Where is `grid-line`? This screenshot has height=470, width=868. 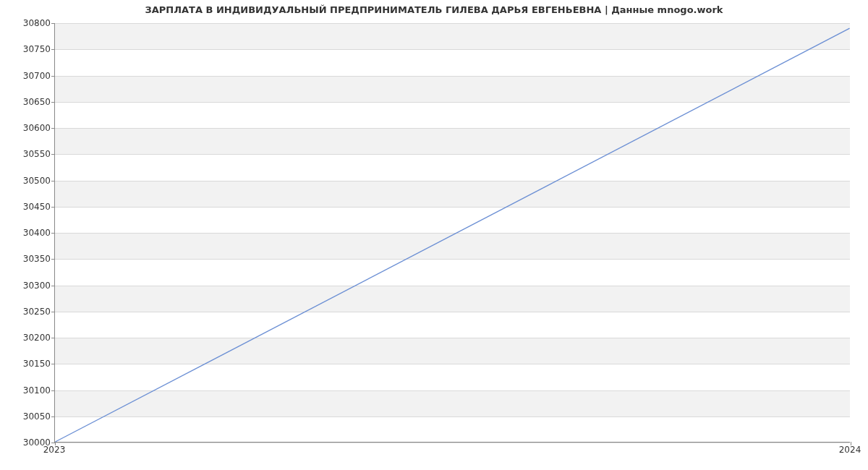
grid-line is located at coordinates (453, 443).